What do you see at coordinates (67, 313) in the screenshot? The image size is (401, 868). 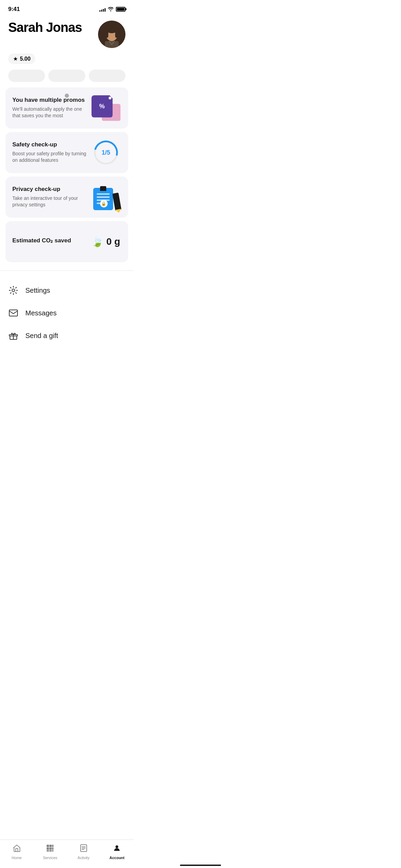 I see `menu-section: Settings Messages Send a` at bounding box center [67, 313].